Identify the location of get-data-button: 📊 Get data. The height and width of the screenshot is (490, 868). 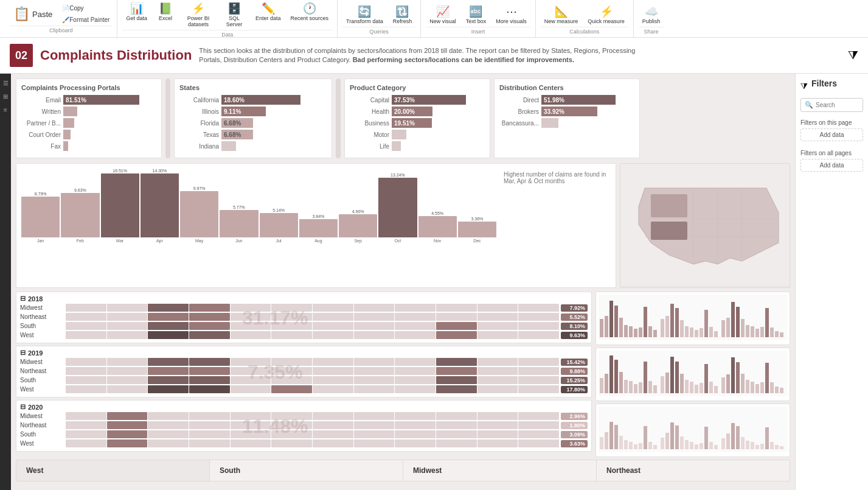
(136, 12).